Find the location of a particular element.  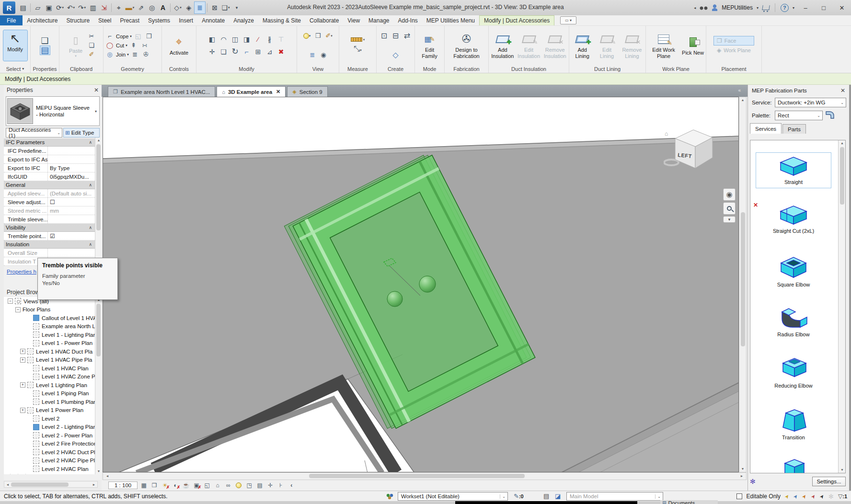

collapse-icon: − is located at coordinates (11, 301).